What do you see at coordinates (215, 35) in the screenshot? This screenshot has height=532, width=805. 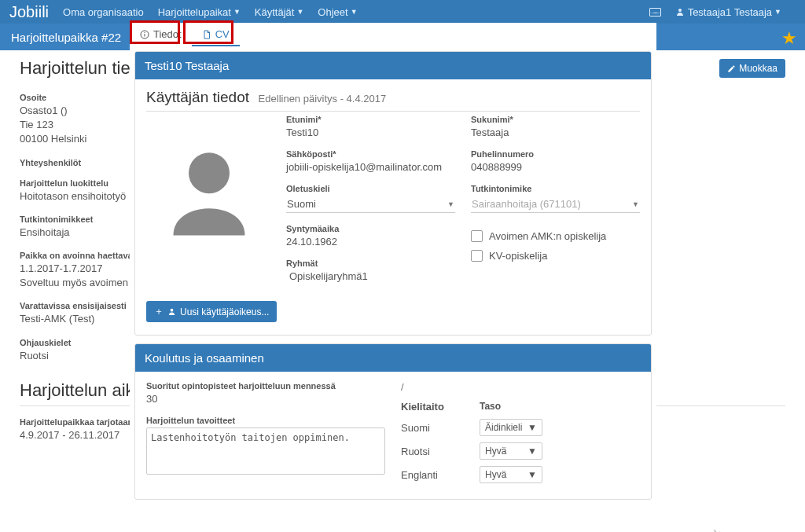 I see `tab-cv: CV` at bounding box center [215, 35].